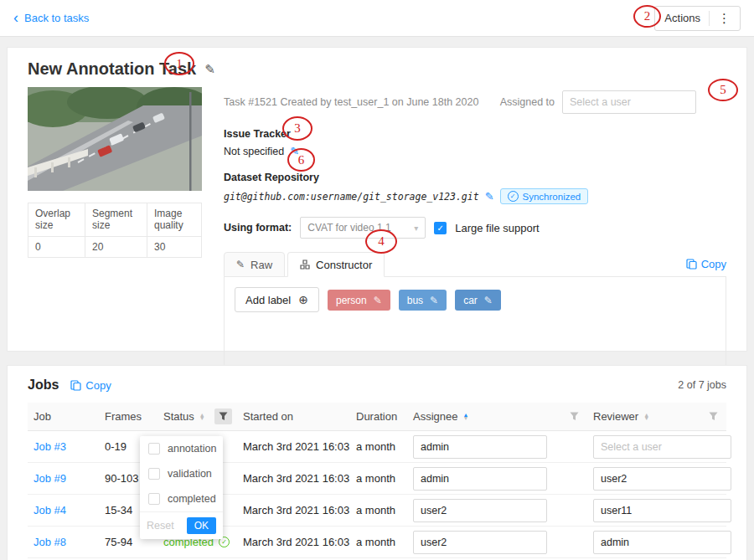  Describe the element at coordinates (90, 385) in the screenshot. I see `copy-jobs-button: Copy` at that location.